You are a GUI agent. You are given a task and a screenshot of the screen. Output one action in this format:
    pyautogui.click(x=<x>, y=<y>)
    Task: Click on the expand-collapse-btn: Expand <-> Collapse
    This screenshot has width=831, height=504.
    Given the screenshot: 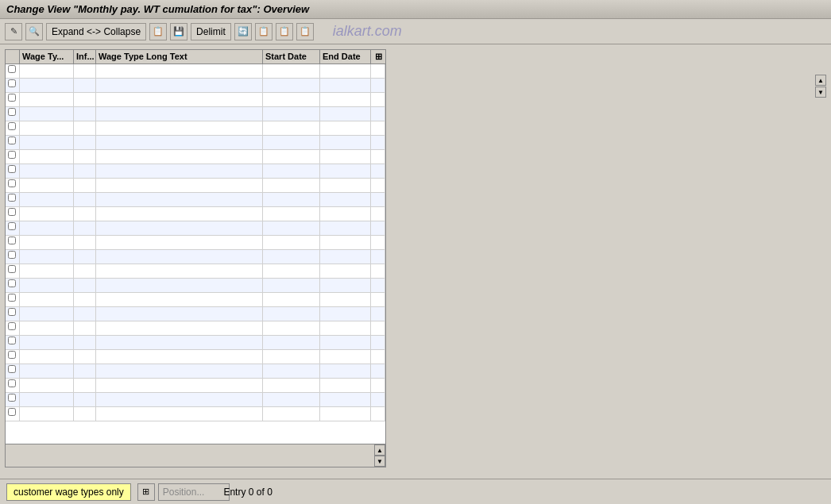 What is the action you would take?
    pyautogui.click(x=96, y=32)
    